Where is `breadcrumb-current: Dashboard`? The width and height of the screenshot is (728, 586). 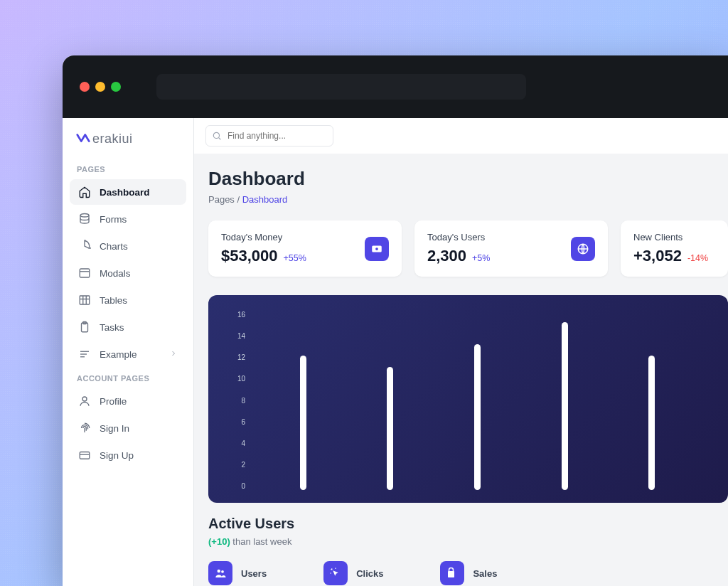 breadcrumb-current: Dashboard is located at coordinates (265, 199).